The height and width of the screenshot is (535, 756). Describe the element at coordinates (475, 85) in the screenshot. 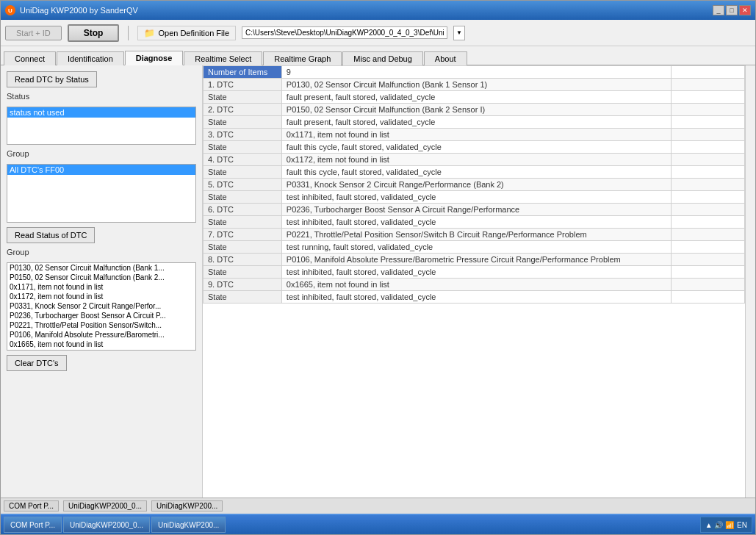

I see `table-row: 1. DTCP0130, 02 Sensor Circuit Malfuncti…` at that location.